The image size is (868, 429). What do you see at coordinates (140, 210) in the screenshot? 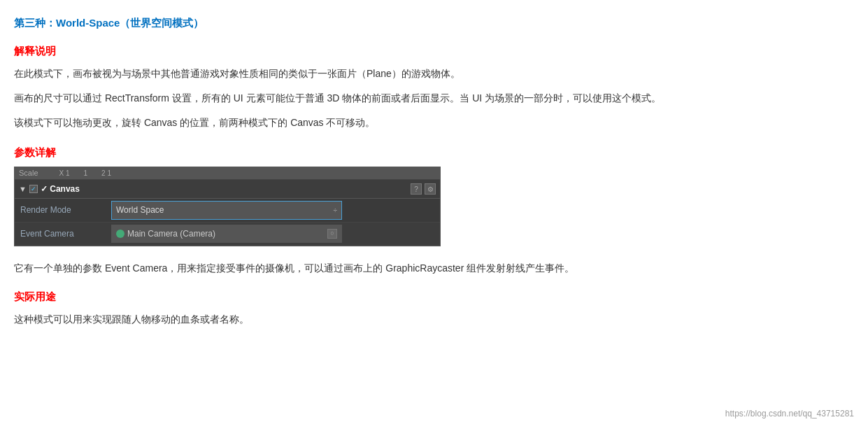
I see `render-mode-dropdown-text: World Space` at bounding box center [140, 210].